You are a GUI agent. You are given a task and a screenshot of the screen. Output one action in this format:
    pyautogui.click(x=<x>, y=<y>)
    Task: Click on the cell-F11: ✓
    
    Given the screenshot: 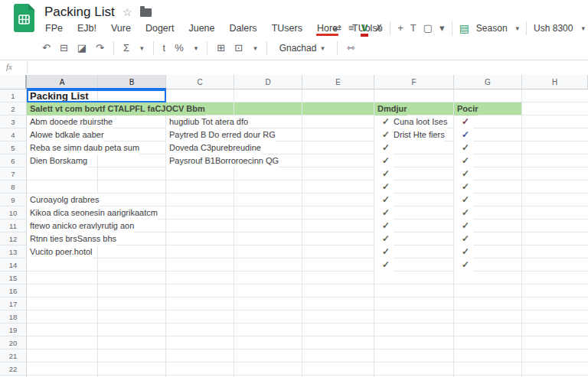 What is the action you would take?
    pyautogui.click(x=384, y=226)
    